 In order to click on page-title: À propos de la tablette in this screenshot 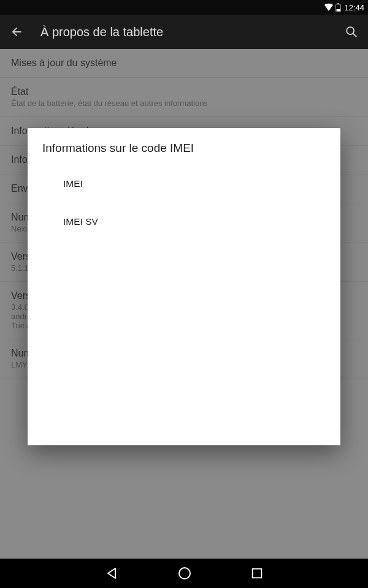, I will do `click(184, 32)`.